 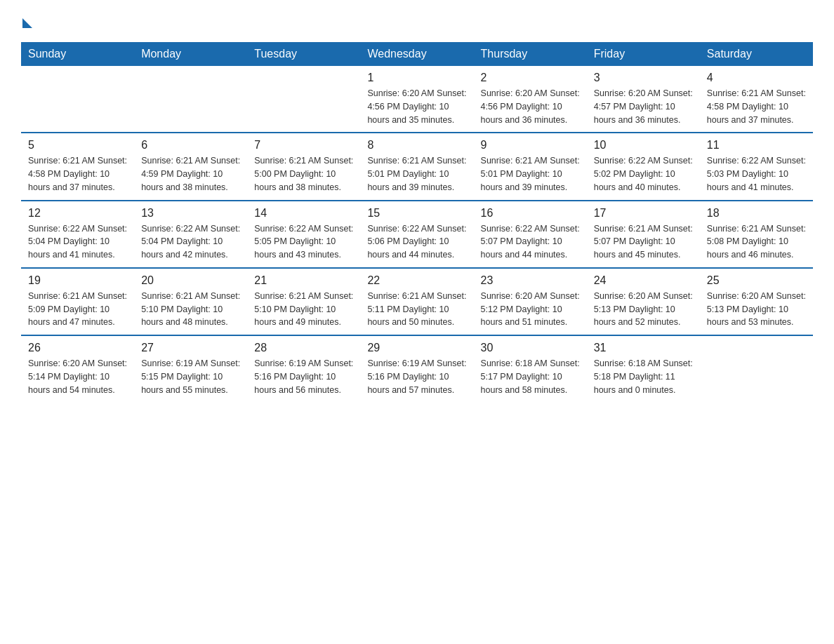 What do you see at coordinates (757, 54) in the screenshot?
I see `column-header-saturday: Saturday` at bounding box center [757, 54].